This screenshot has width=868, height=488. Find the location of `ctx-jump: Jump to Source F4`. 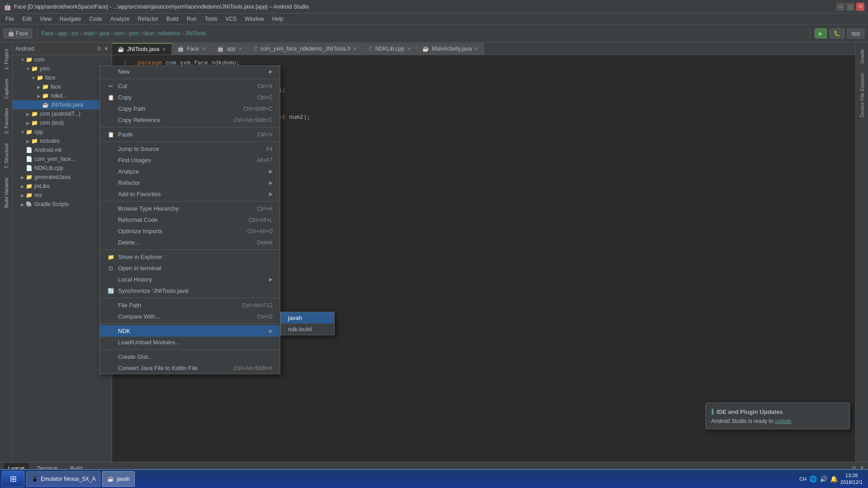

ctx-jump: Jump to Source F4 is located at coordinates (190, 149).